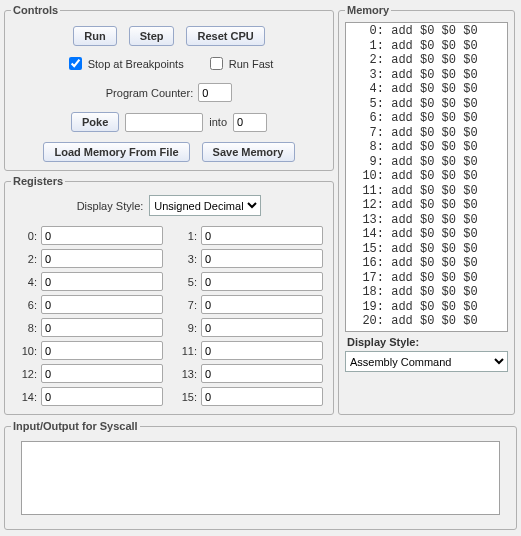 The height and width of the screenshot is (536, 521). Describe the element at coordinates (186, 282) in the screenshot. I see `register-label-5: 5:` at that location.